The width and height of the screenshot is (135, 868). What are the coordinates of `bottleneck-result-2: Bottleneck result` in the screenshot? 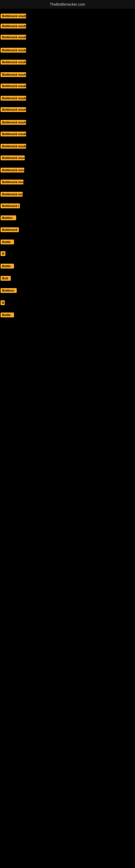 It's located at (13, 27).